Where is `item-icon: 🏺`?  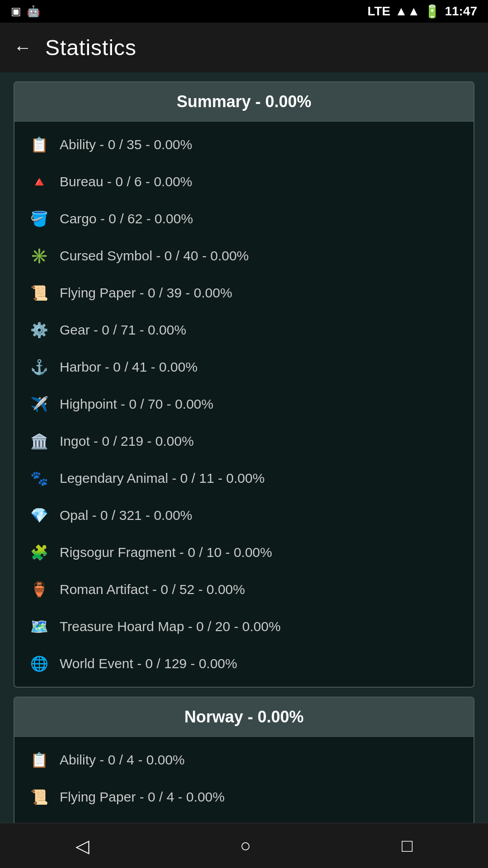
item-icon: 🏺 is located at coordinates (39, 590).